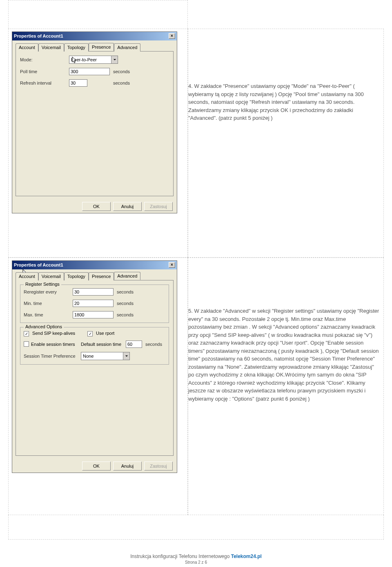  I want to click on poll-time-input, so click(89, 72).